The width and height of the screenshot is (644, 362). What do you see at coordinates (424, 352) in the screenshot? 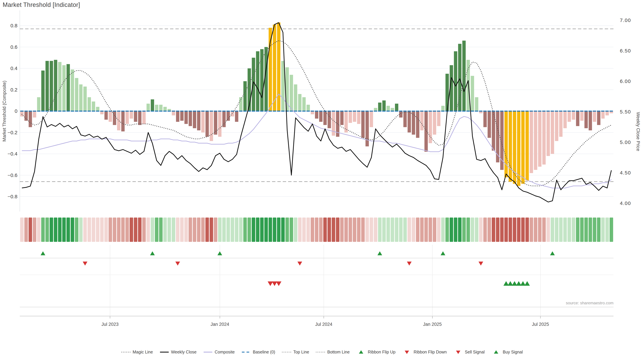
I see `legend-item-ribbon-flip-down: Ribbon Flip Down` at bounding box center [424, 352].